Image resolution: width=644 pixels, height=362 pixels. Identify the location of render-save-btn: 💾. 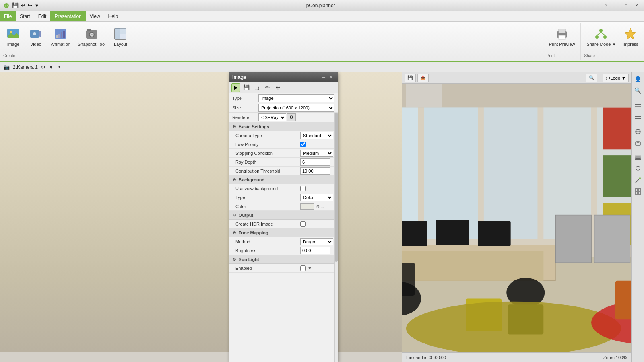
(246, 88).